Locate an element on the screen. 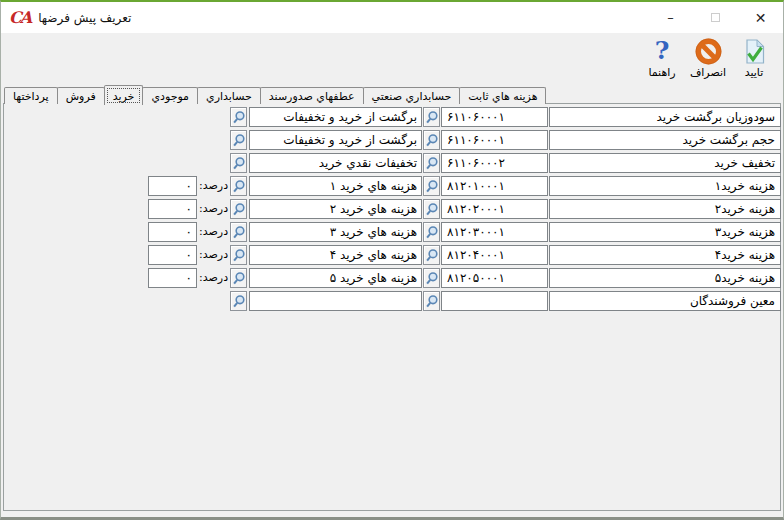  form-row: سودوزيان برگشت خريد ۶۱۱۰۶۰۰۰۱ برگشت از خ… is located at coordinates (392, 117).